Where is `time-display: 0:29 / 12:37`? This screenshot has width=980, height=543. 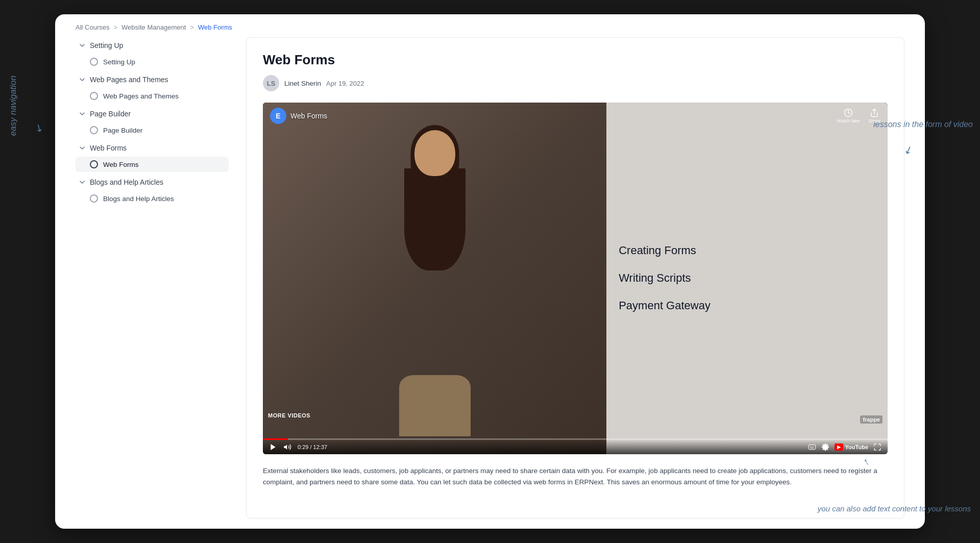
time-display: 0:29 / 12:37 is located at coordinates (312, 447).